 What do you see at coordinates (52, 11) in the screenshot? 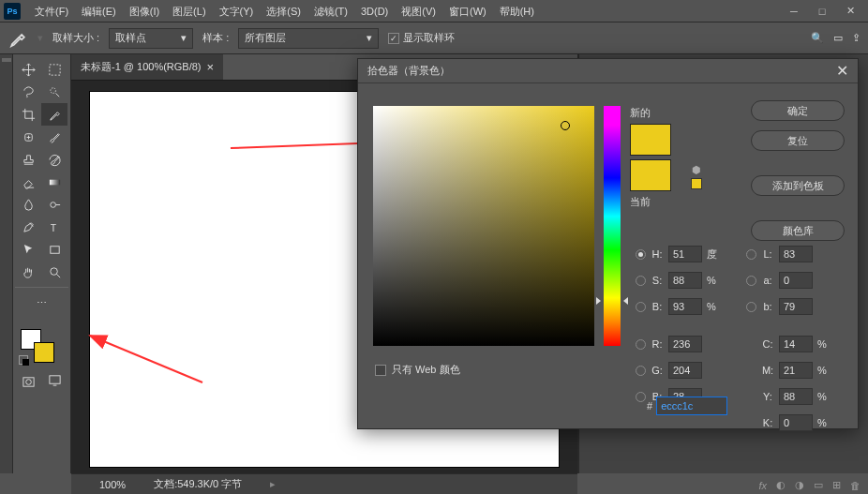
I see `menu-file: 文件(F)` at bounding box center [52, 11].